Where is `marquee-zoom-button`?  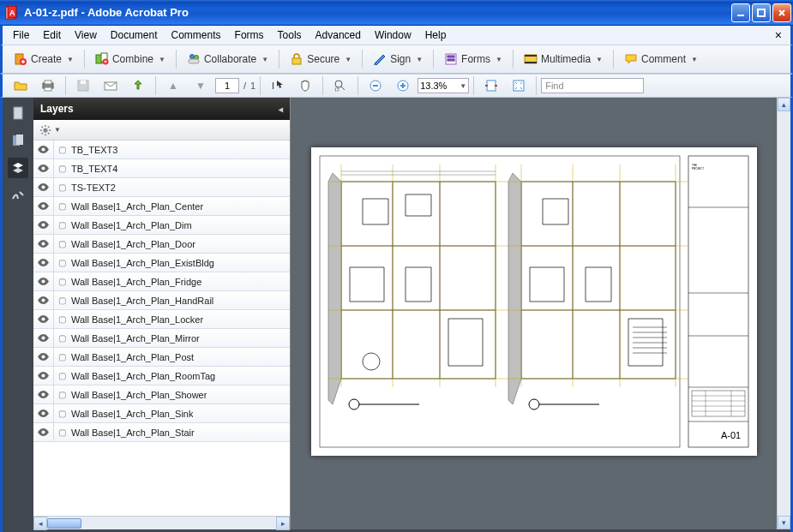
marquee-zoom-button is located at coordinates (340, 86).